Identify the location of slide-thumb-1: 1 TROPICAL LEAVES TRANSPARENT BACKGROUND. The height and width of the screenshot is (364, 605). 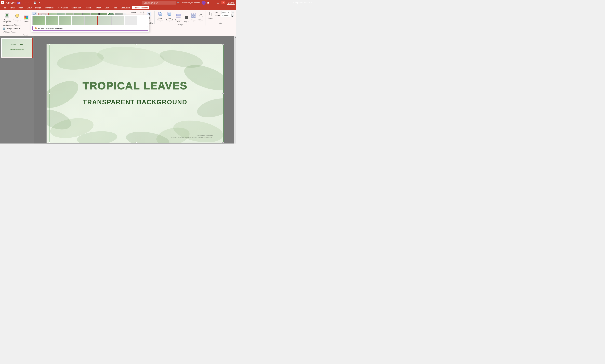
(17, 48).